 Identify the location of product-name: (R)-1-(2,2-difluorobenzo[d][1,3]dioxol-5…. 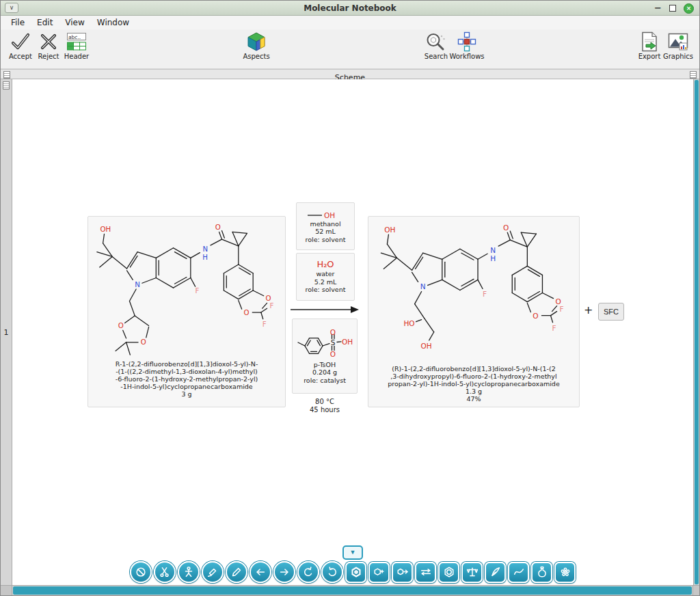
(474, 384).